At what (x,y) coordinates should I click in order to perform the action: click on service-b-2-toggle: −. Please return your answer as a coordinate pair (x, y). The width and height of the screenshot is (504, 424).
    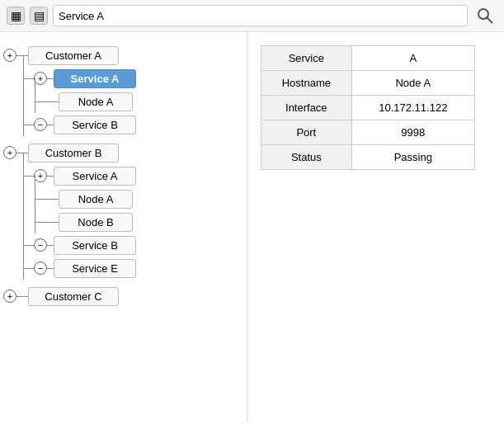
    Looking at the image, I should click on (40, 245).